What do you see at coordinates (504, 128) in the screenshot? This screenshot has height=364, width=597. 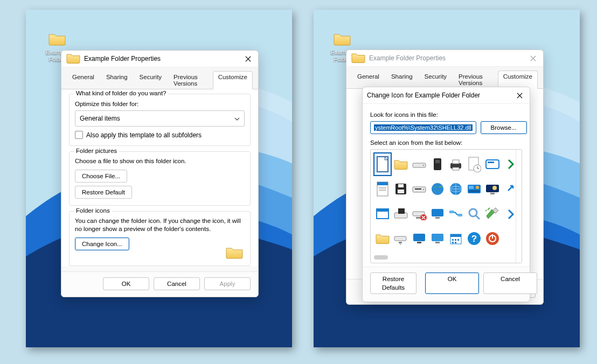 I see `browse-button: Browse...` at bounding box center [504, 128].